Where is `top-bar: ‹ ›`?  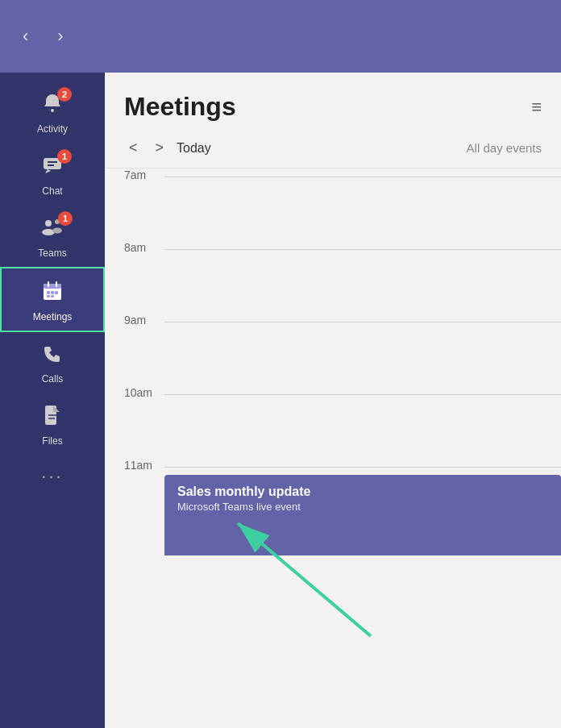 top-bar: ‹ › is located at coordinates (280, 36).